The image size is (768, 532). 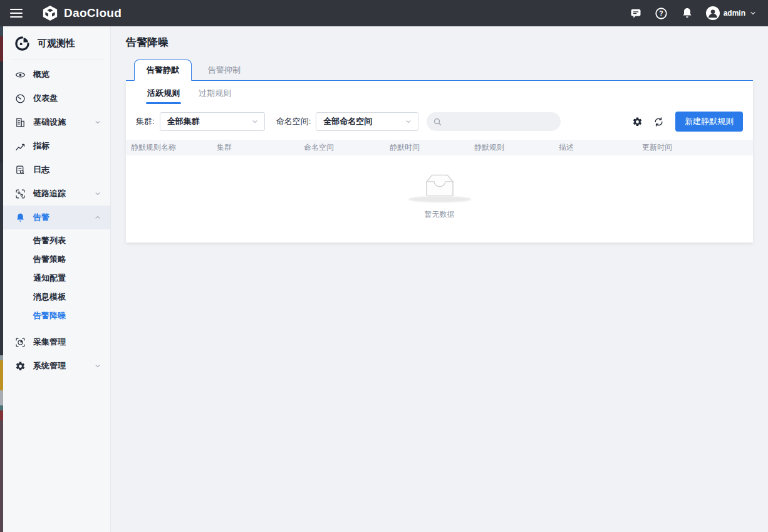 I want to click on search-input, so click(x=500, y=122).